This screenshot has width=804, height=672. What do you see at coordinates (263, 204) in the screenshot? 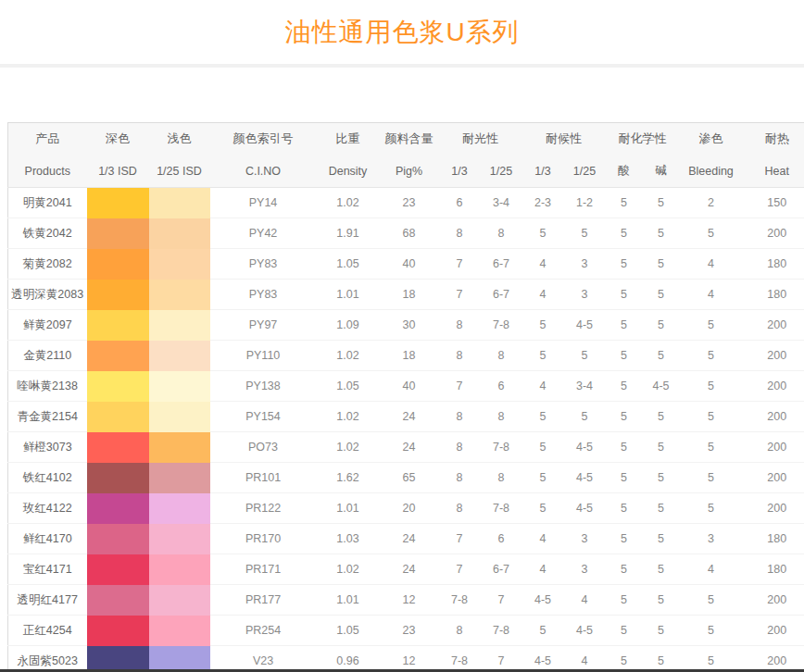
I see `cino-cell: PY14` at bounding box center [263, 204].